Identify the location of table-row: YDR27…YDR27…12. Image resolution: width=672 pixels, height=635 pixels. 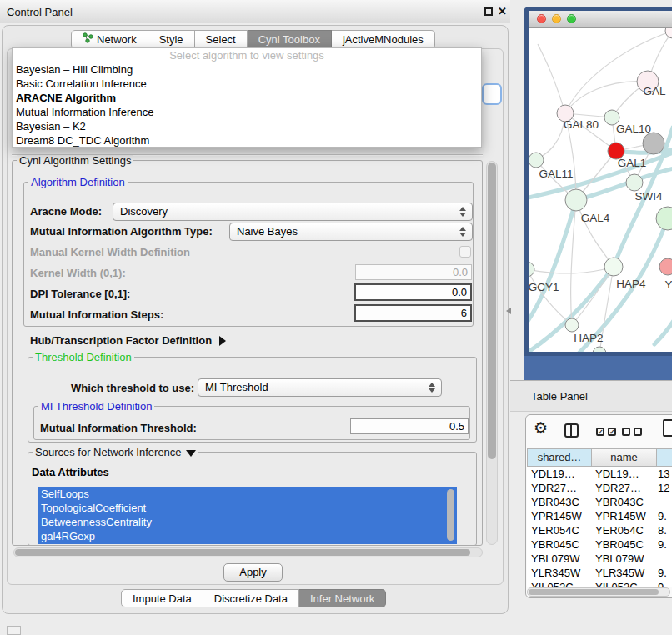
(599, 488).